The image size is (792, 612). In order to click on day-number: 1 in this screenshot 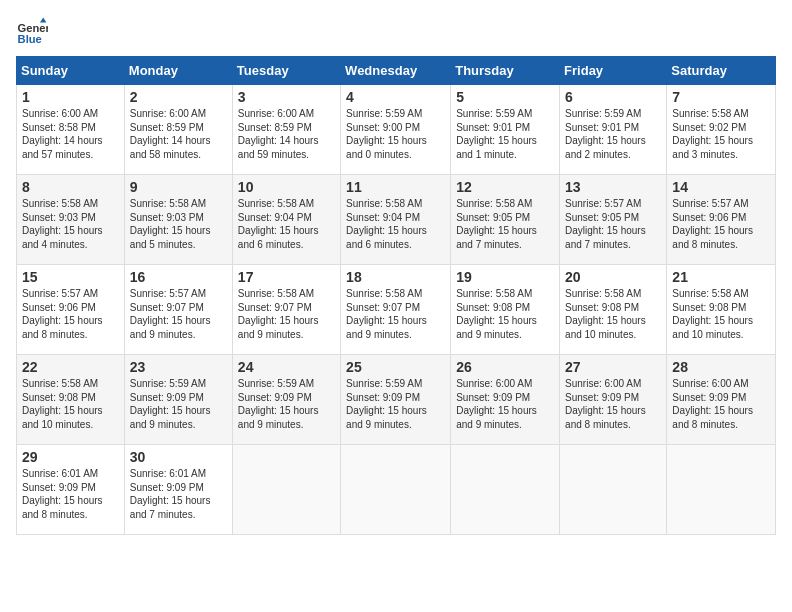, I will do `click(70, 97)`.